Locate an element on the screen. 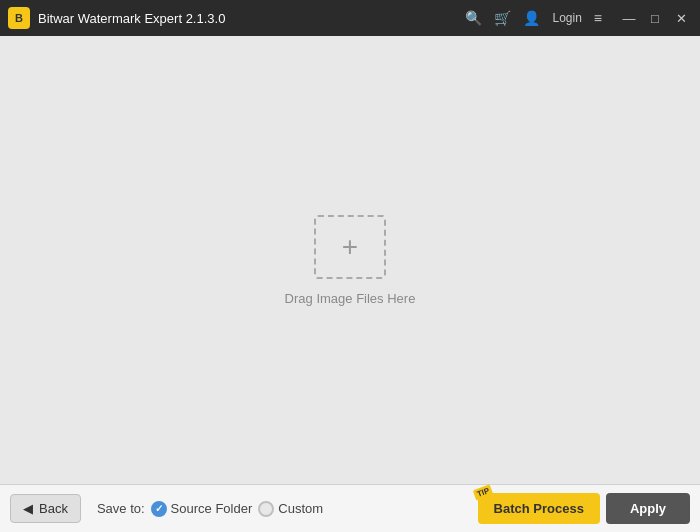 Image resolution: width=700 pixels, height=532 pixels. custom-option: Custom is located at coordinates (290, 509).